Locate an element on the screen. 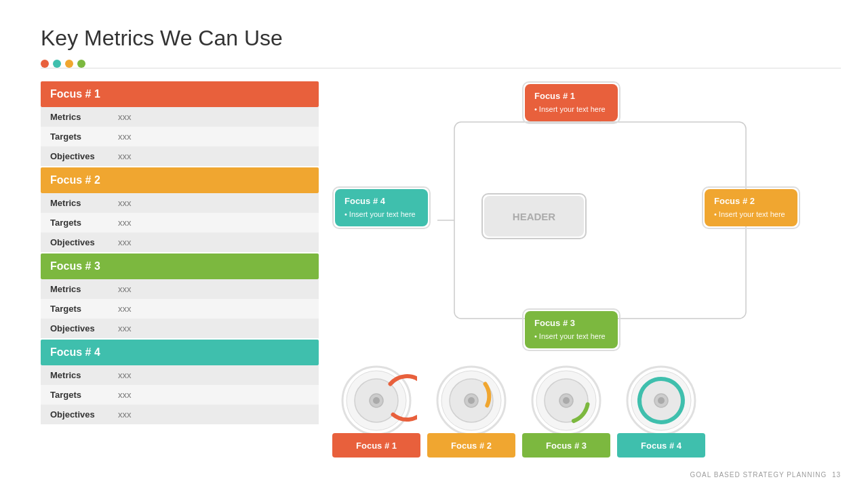  divider is located at coordinates (441, 68).